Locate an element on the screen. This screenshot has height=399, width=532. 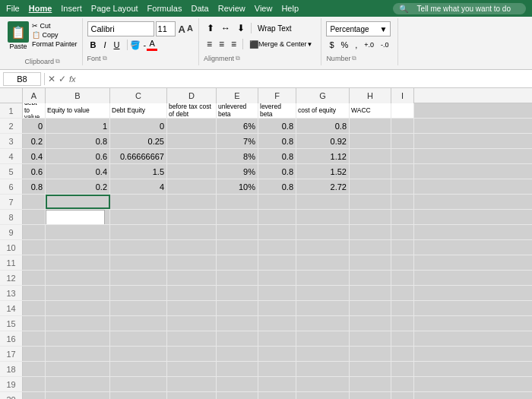
cell: Equity to value is located at coordinates (78, 111).